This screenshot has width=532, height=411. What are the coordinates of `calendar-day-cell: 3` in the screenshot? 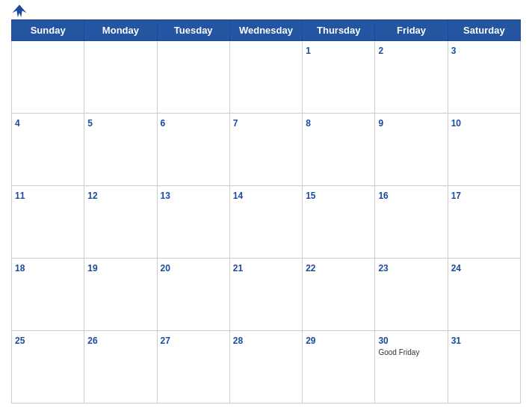 It's located at (484, 78).